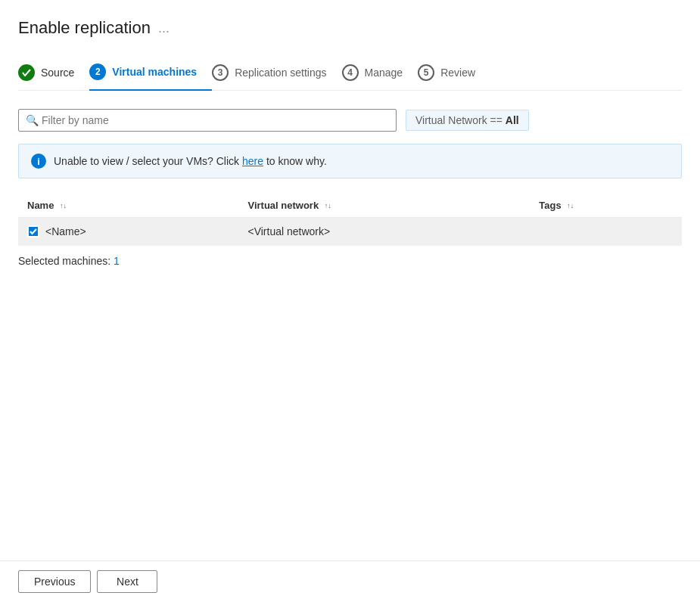 This screenshot has width=700, height=602. What do you see at coordinates (220, 73) in the screenshot?
I see `step-circle-replication-settings: 3` at bounding box center [220, 73].